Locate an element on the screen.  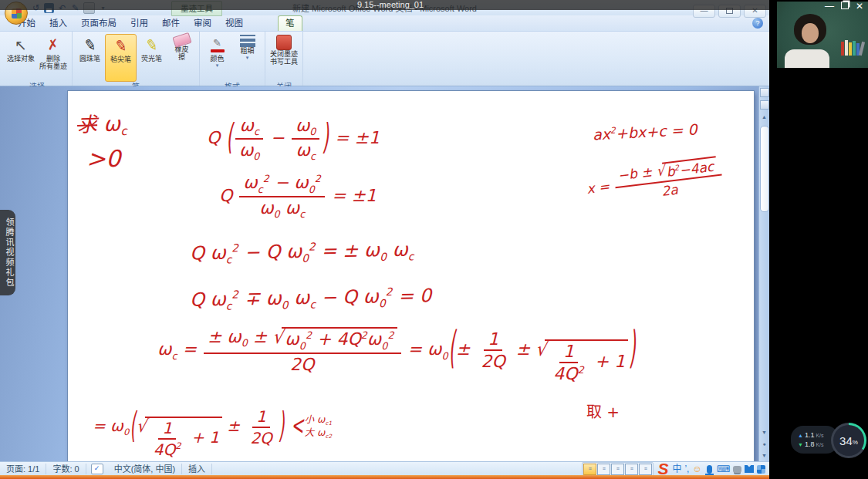
download-unit: K/s is located at coordinates (819, 444).